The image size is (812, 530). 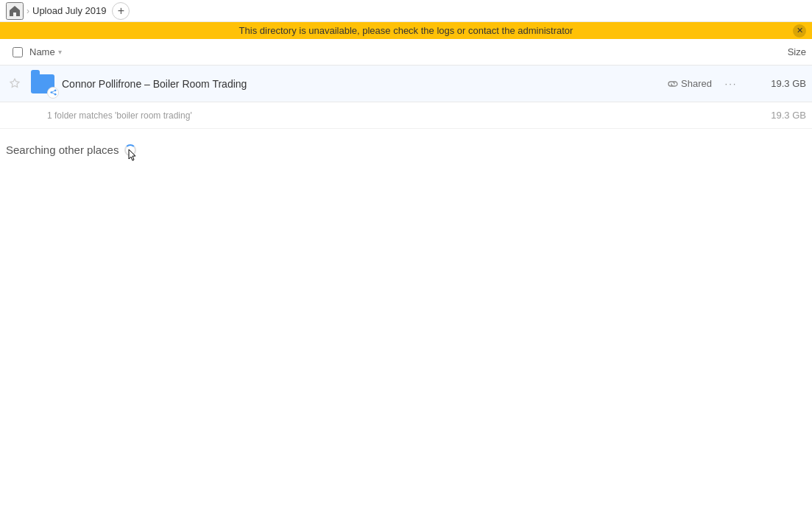 What do you see at coordinates (365, 84) in the screenshot?
I see `file-name: Connor Pollifrone – Boiler Room Trading` at bounding box center [365, 84].